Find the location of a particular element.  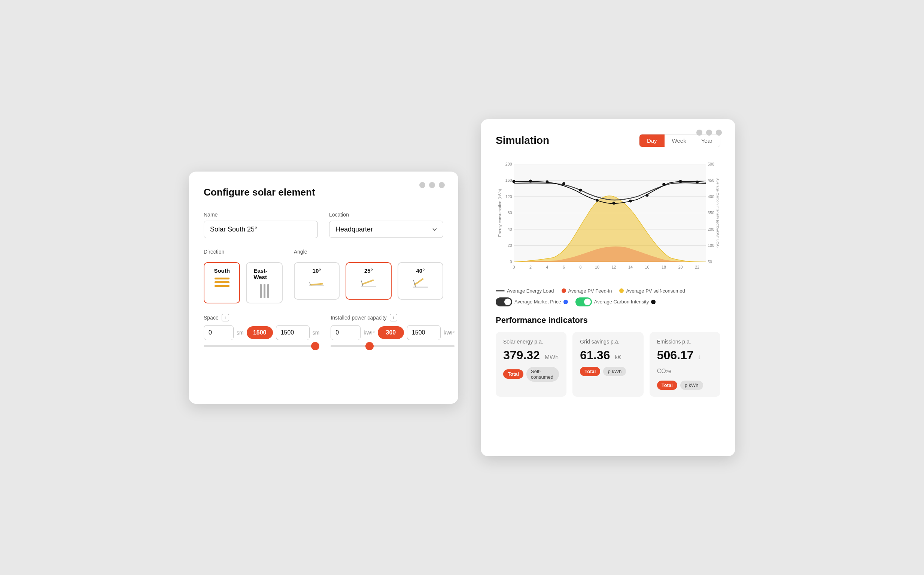

name-input is located at coordinates (261, 229).